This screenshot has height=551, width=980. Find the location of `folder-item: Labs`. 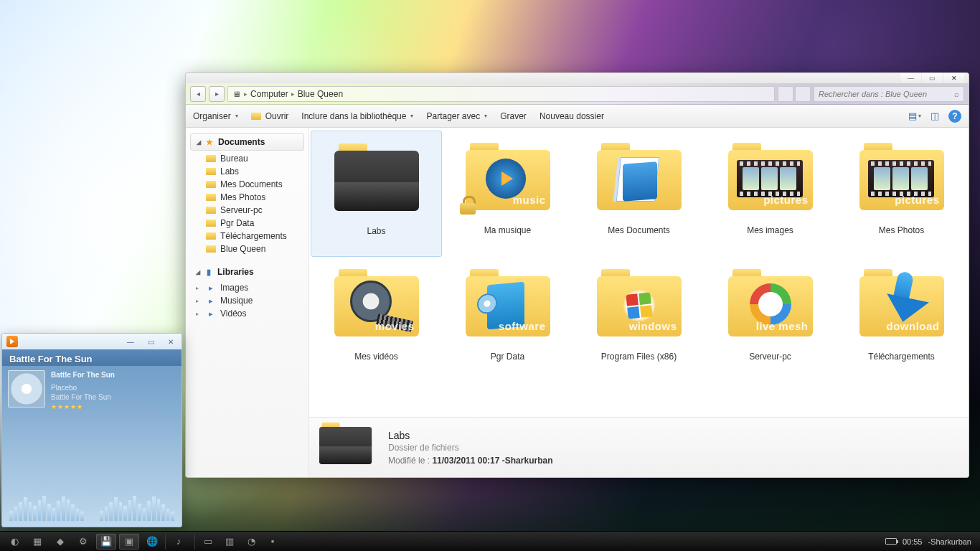

folder-item: Labs is located at coordinates (376, 194).